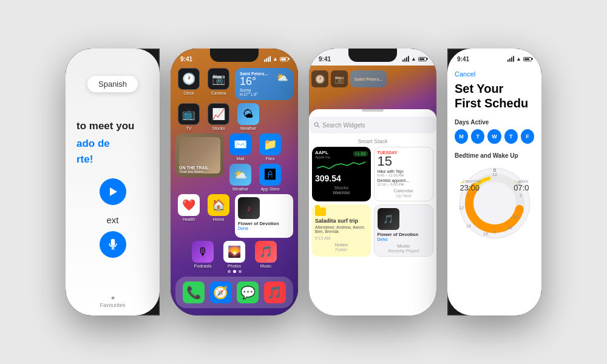 Image resolution: width=607 pixels, height=364 pixels. I want to click on svg-text: 6, so click(495, 232).